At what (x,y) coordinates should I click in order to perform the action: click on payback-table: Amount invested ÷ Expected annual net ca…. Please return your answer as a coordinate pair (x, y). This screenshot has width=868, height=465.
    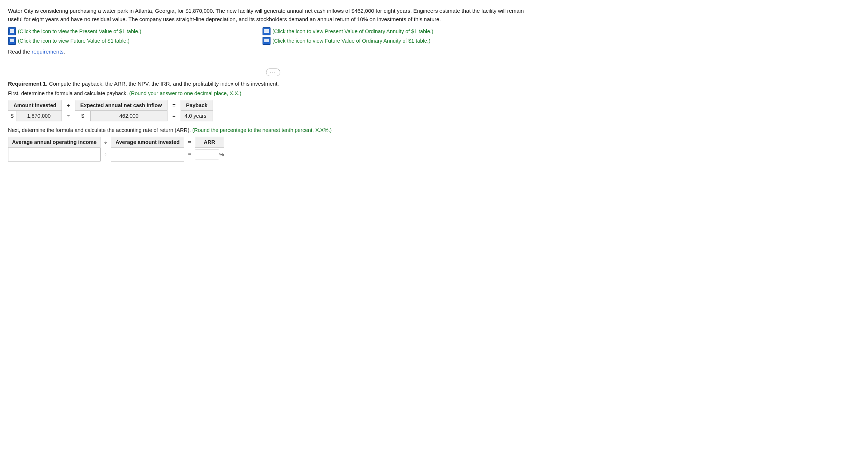
    Looking at the image, I should click on (111, 111).